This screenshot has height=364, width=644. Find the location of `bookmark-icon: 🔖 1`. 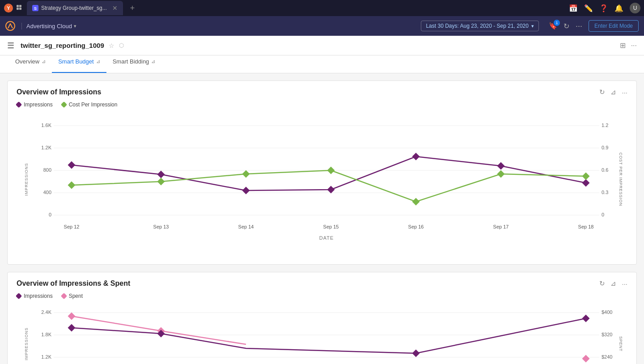

bookmark-icon: 🔖 1 is located at coordinates (553, 26).